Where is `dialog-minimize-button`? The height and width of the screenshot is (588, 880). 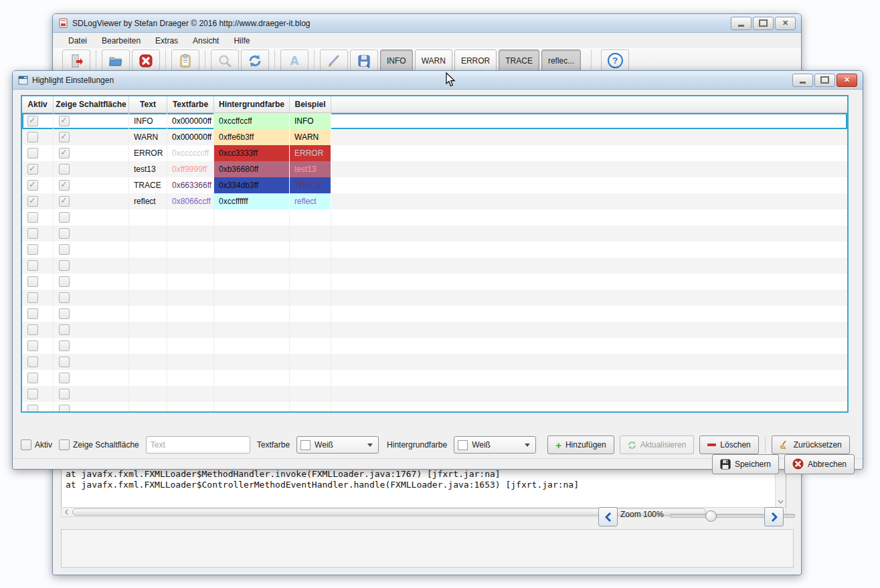 dialog-minimize-button is located at coordinates (803, 80).